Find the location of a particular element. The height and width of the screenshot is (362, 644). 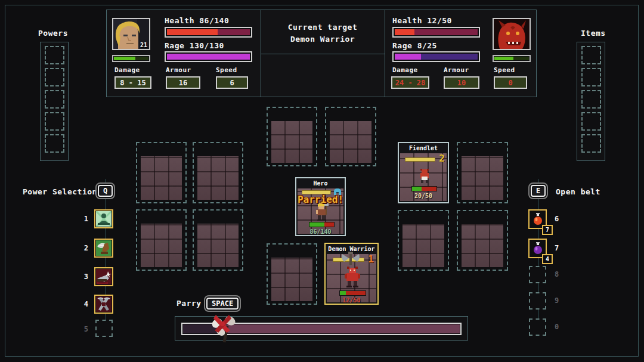

belt-slot-6: 7 is located at coordinates (538, 219).